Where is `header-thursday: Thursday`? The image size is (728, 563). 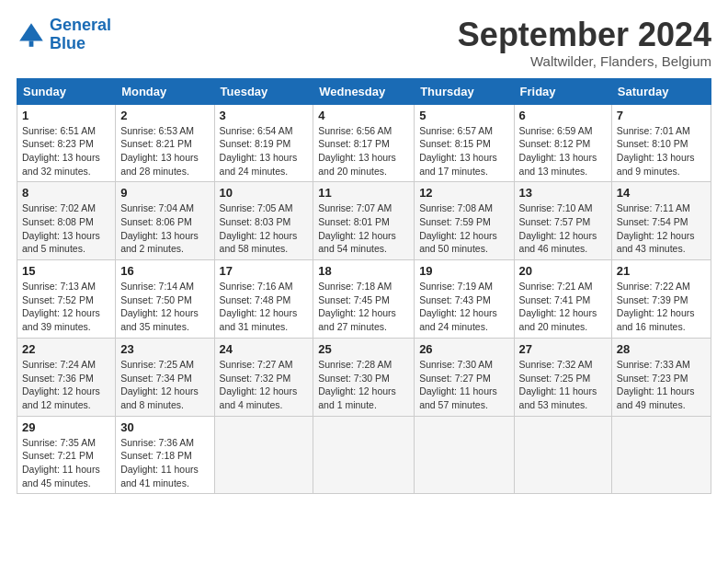 header-thursday: Thursday is located at coordinates (464, 91).